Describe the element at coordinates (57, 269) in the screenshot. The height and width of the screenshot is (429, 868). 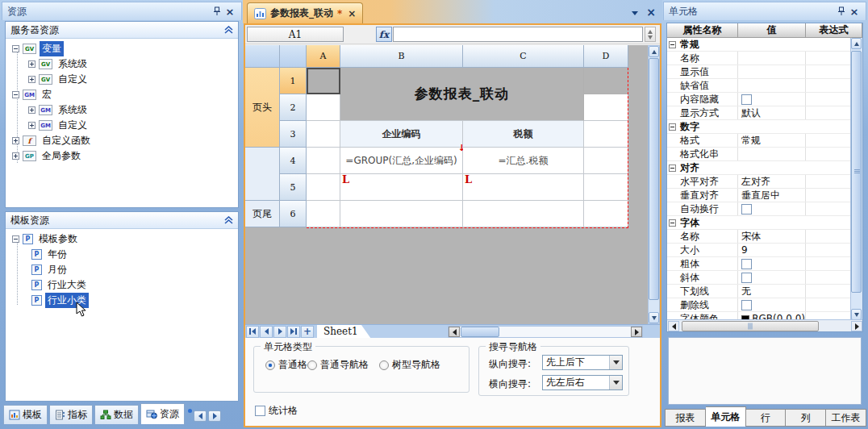
I see `tree-item-label: 月份` at that location.